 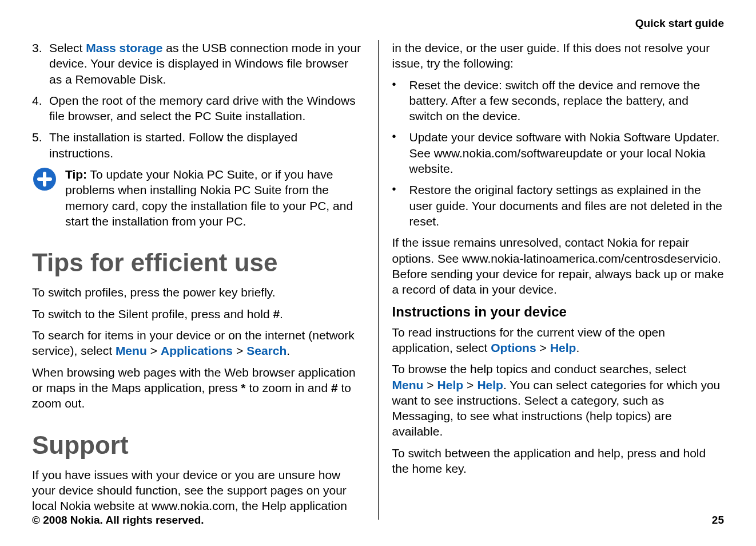 I want to click on list-item: • Update your device software with Nokia…, so click(x=558, y=153).